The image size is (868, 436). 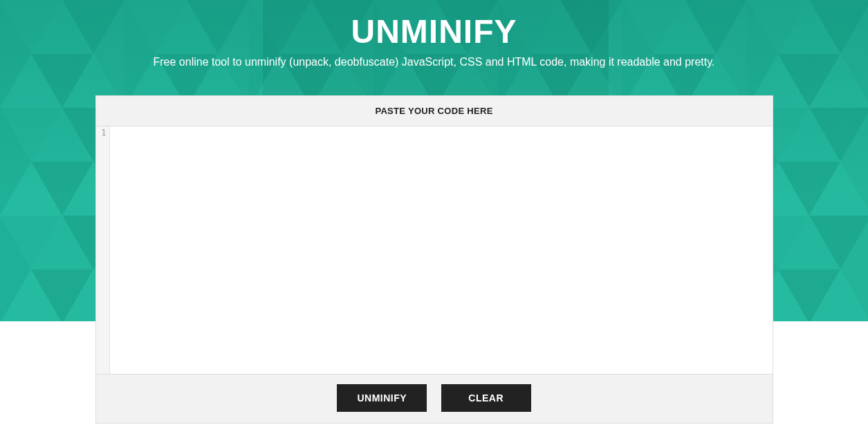 What do you see at coordinates (434, 62) in the screenshot?
I see `page-subtitle: Free online tool to unminify (unpack, de…` at bounding box center [434, 62].